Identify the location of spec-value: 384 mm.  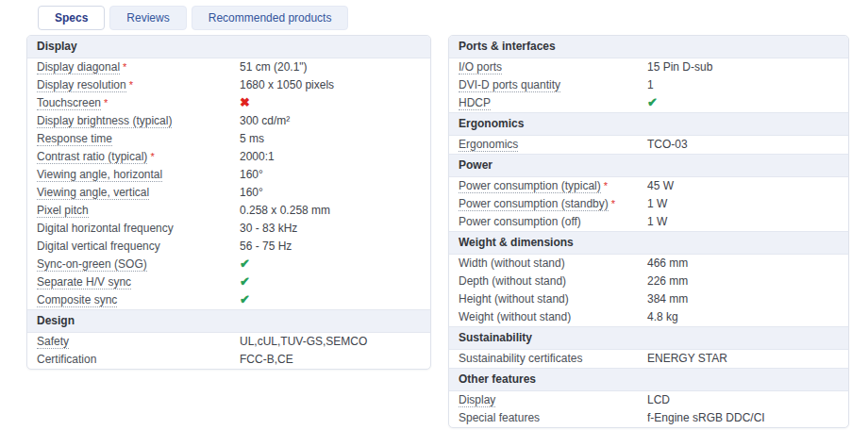
(668, 299).